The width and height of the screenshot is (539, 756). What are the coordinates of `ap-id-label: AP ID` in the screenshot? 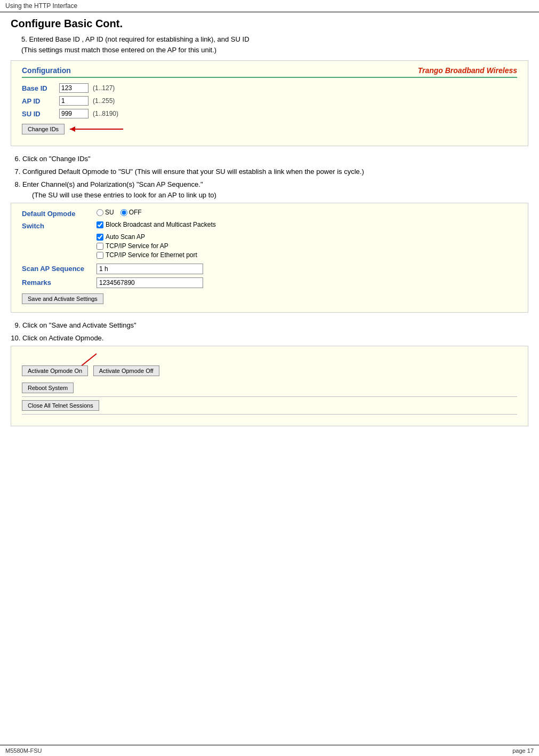 It's located at (41, 101).